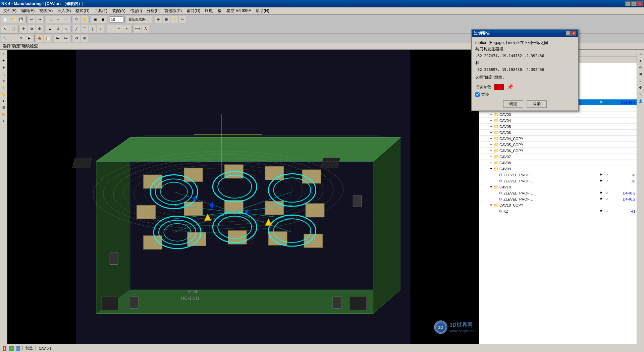  I want to click on dialog-pin-icon: 📌, so click(510, 87).